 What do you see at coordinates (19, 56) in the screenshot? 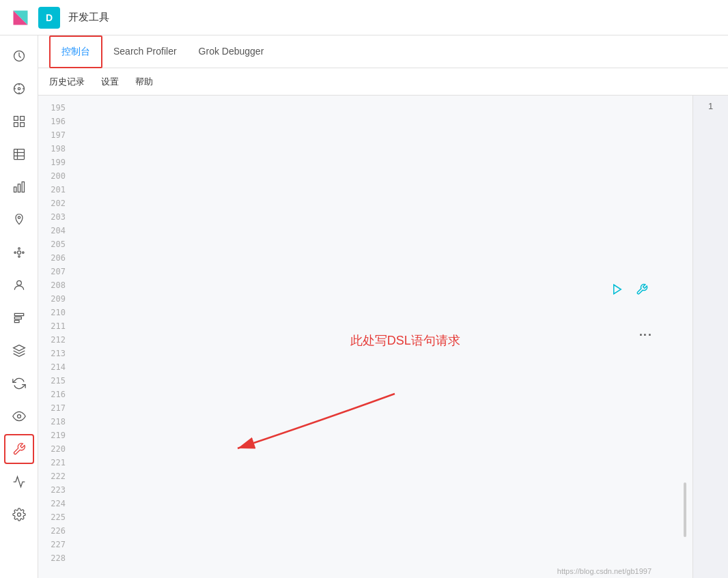
I see `sidebar-item-discover` at bounding box center [19, 56].